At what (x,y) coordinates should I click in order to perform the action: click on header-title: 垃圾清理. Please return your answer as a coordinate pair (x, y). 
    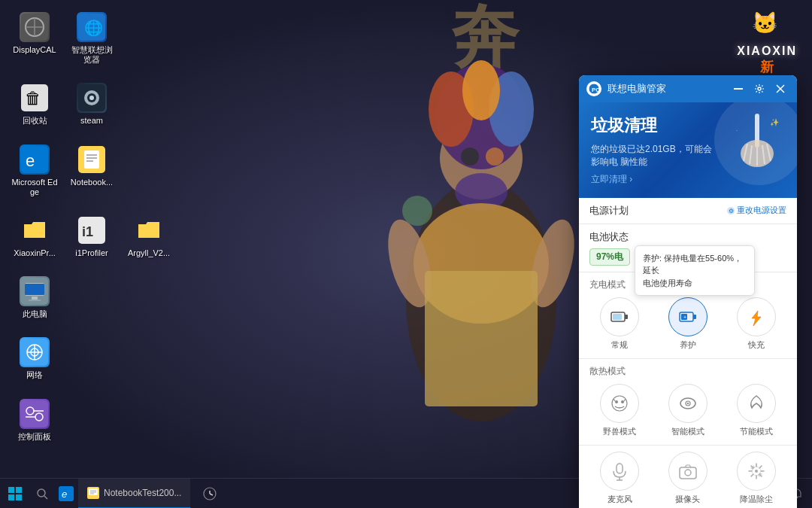
    Looking at the image, I should click on (688, 126).